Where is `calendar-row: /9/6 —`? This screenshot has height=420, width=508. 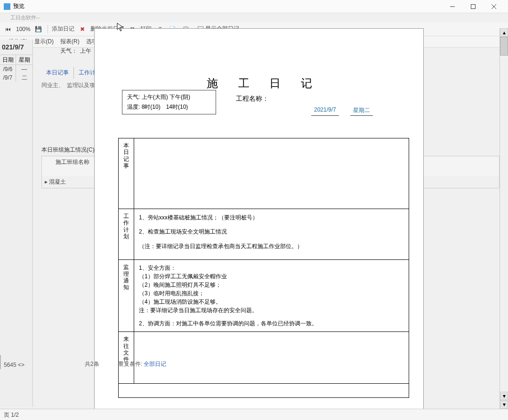
calendar-row: /9/6 — is located at coordinates (16, 69).